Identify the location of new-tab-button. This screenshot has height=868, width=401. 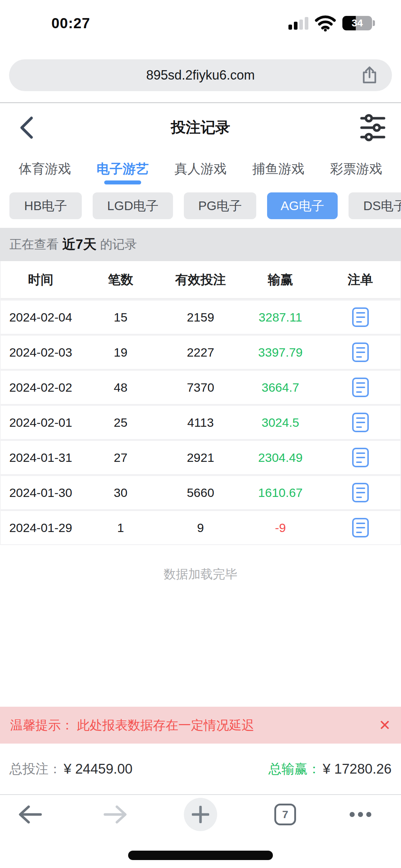
(200, 814).